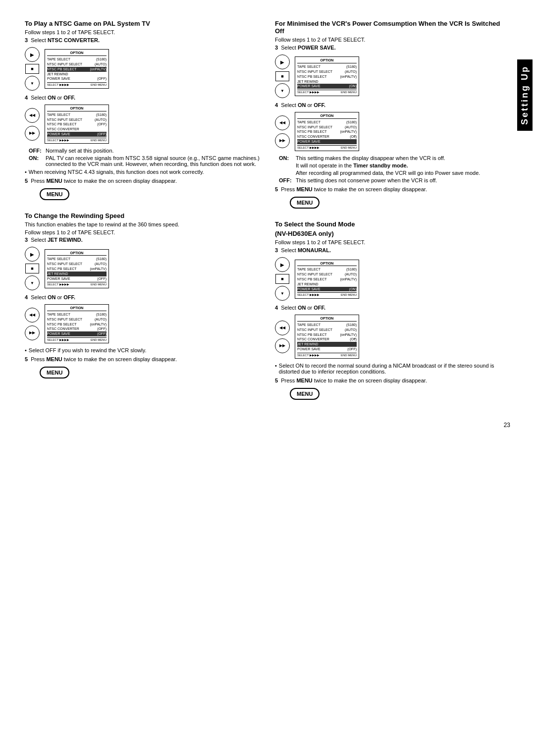 The height and width of the screenshot is (756, 535). What do you see at coordinates (392, 40) in the screenshot?
I see `right-section1-subtitle: Follow steps 1 to 2 of TAPE SELECT.` at bounding box center [392, 40].